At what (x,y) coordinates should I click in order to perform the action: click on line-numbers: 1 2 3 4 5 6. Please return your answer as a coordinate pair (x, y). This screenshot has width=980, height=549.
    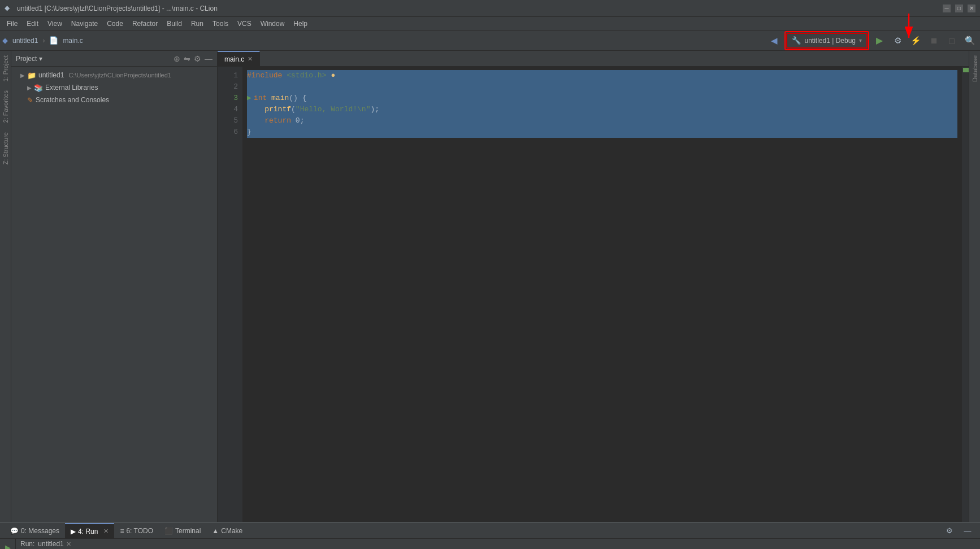
    Looking at the image, I should click on (230, 294).